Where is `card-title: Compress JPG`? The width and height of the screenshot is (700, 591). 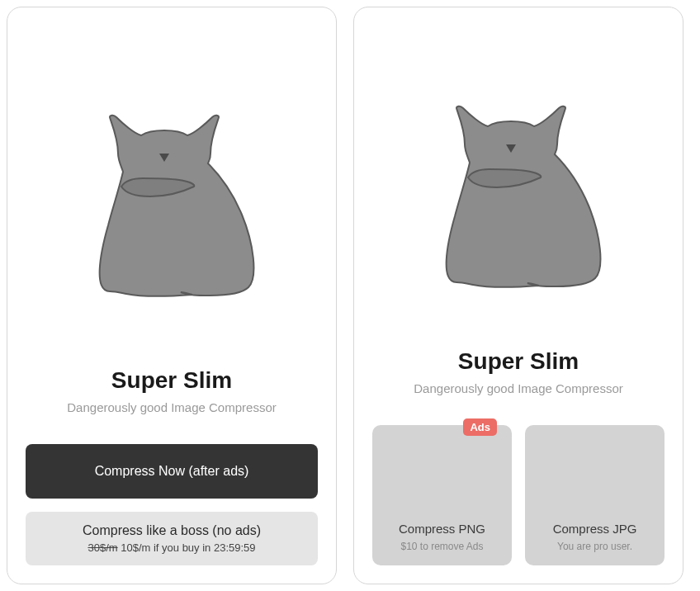 card-title: Compress JPG is located at coordinates (595, 528).